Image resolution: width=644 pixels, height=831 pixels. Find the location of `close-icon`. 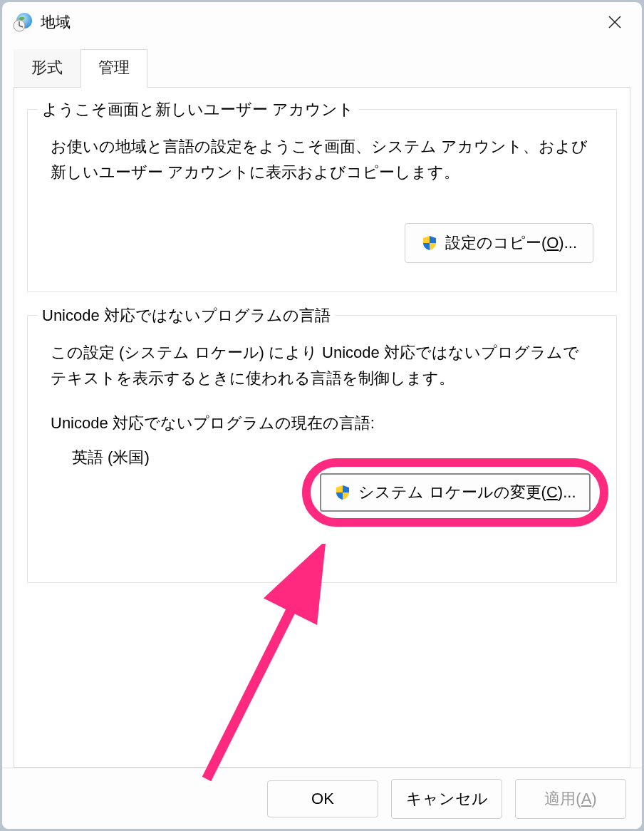

close-icon is located at coordinates (615, 22).